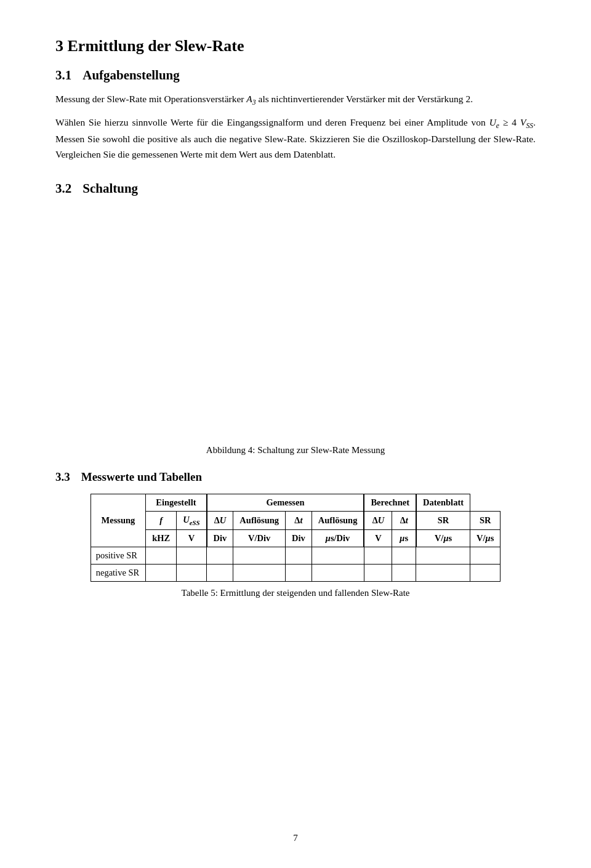 This screenshot has height=868, width=591. I want to click on label-negative-sr: negative SR, so click(118, 573).